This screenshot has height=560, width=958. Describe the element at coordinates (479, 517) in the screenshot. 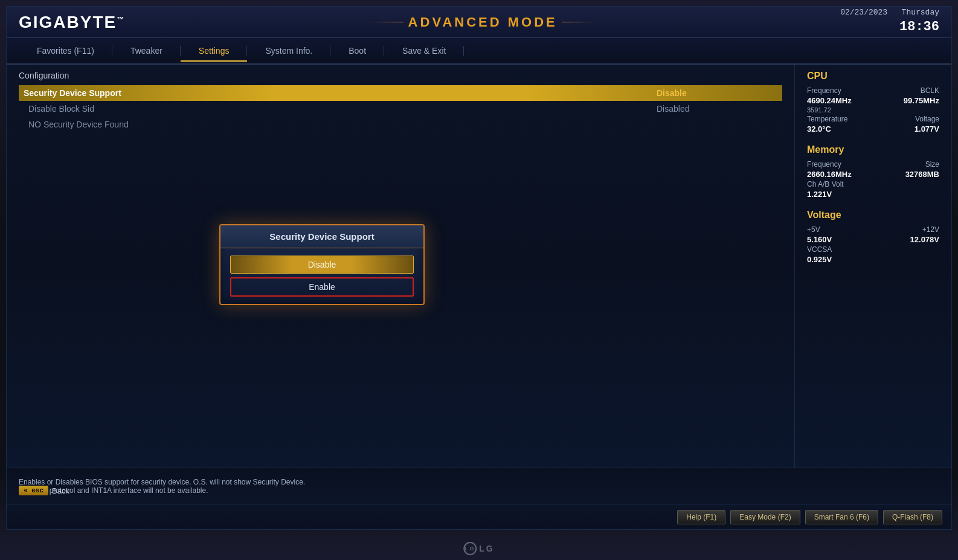

I see `bottom-actions: Help (F1) Easy Mode (F2) Smart Fan 6 (F6…` at that location.